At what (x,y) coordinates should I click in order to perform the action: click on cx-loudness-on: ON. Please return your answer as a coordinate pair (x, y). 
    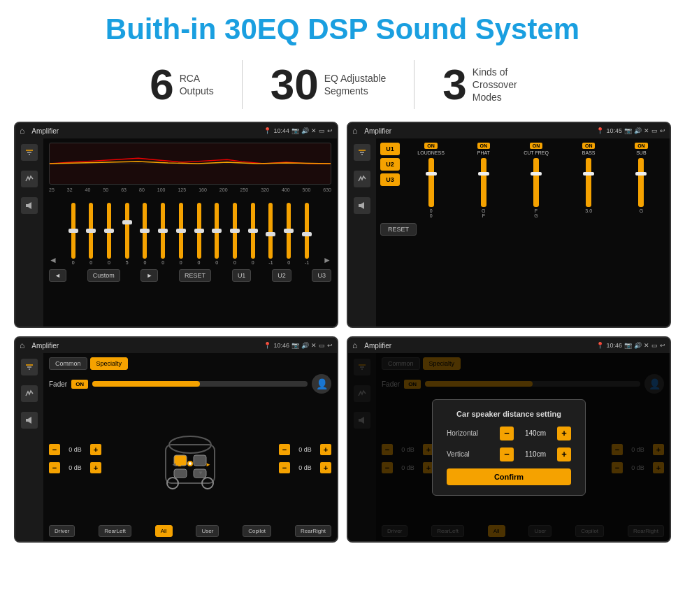
    Looking at the image, I should click on (431, 145).